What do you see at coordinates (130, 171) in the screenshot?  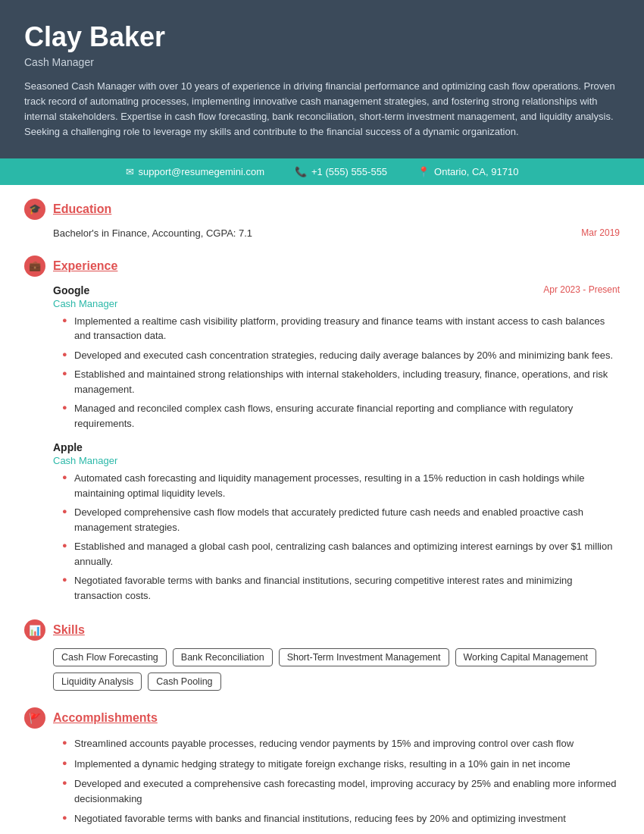 I see `email-icon: ✉` at bounding box center [130, 171].